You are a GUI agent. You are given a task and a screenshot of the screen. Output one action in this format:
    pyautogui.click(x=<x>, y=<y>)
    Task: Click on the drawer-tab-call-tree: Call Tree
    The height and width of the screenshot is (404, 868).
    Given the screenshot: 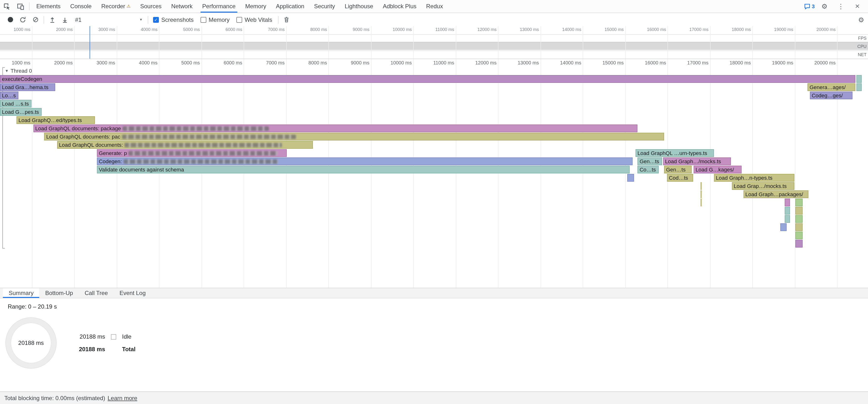 What is the action you would take?
    pyautogui.click(x=96, y=293)
    